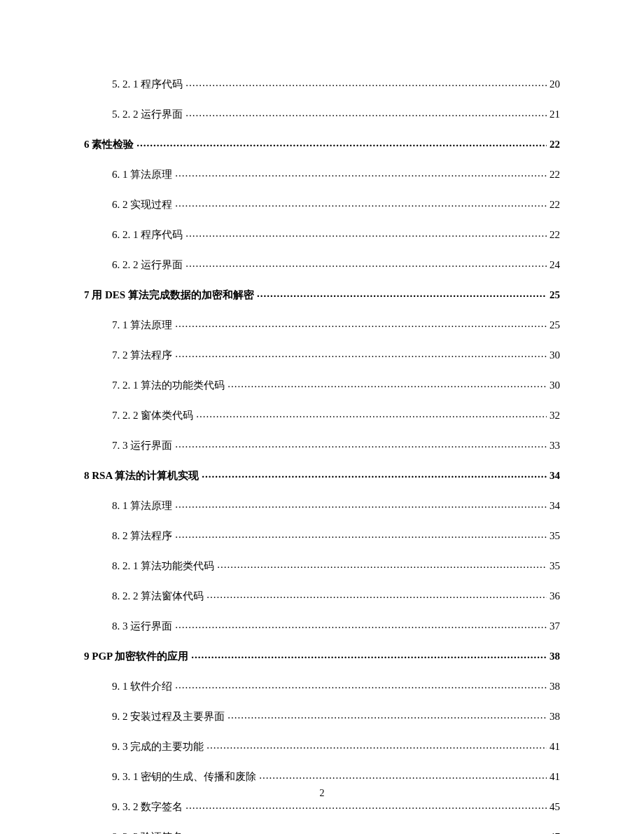 This screenshot has height=834, width=644. I want to click on toc-entry-title: 5. 2. 2 运行界面, so click(148, 115).